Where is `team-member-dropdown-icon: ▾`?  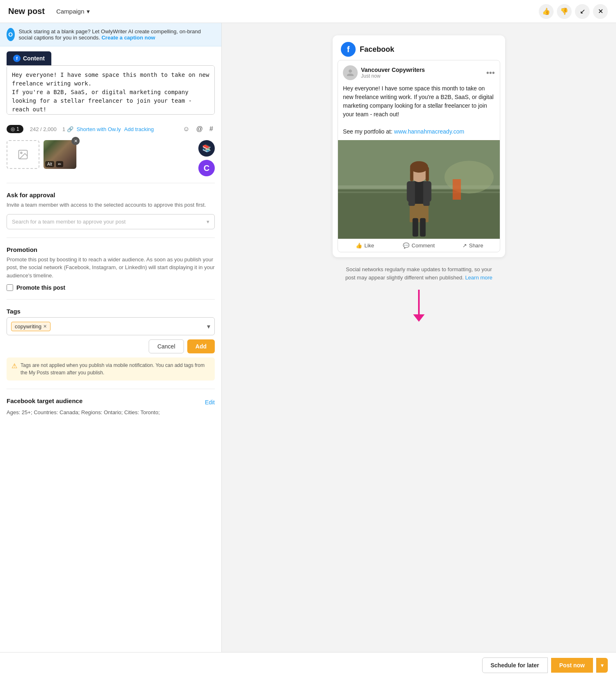
team-member-dropdown-icon: ▾ is located at coordinates (208, 222).